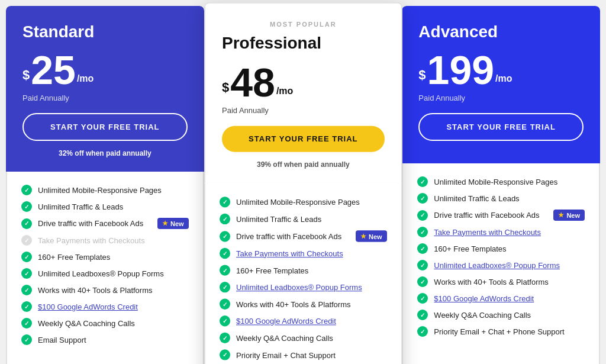  Describe the element at coordinates (105, 32) in the screenshot. I see `plan-name: Standard` at that location.